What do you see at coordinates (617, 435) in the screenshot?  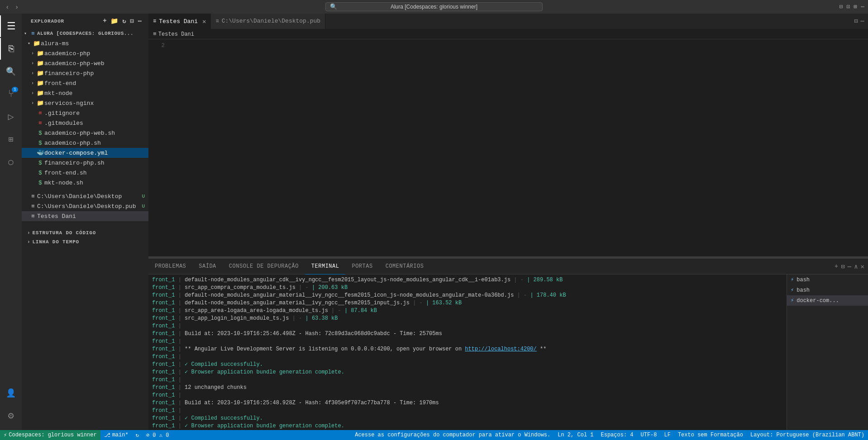 I see `spaces-text: Espaços: 4` at bounding box center [617, 435].